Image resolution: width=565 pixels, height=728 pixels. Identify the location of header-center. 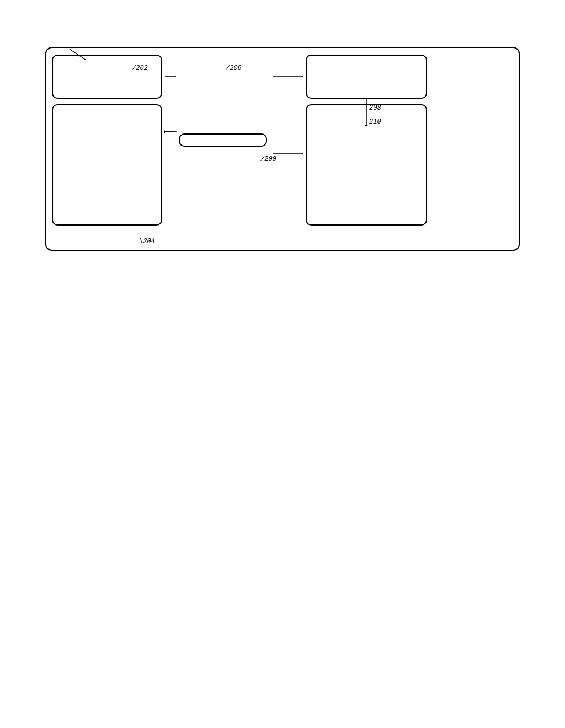
(282, 21).